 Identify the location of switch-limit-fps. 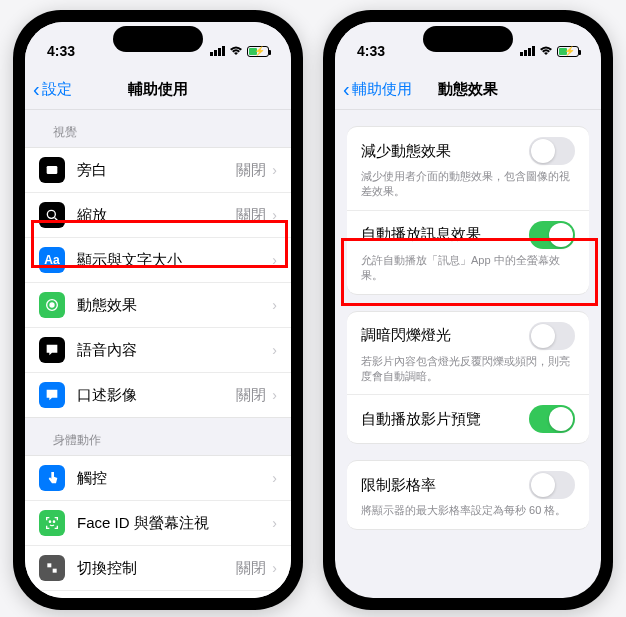
(552, 485).